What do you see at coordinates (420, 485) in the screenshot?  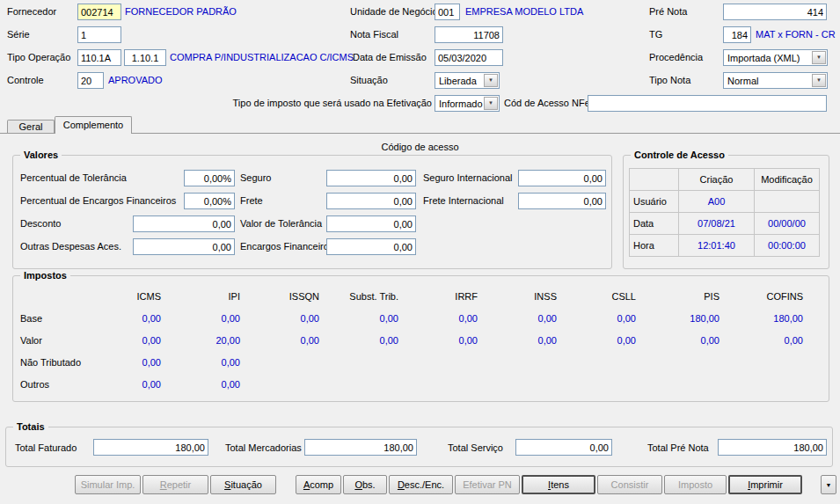 I see `desc-enc-button: Desc./Enc.` at bounding box center [420, 485].